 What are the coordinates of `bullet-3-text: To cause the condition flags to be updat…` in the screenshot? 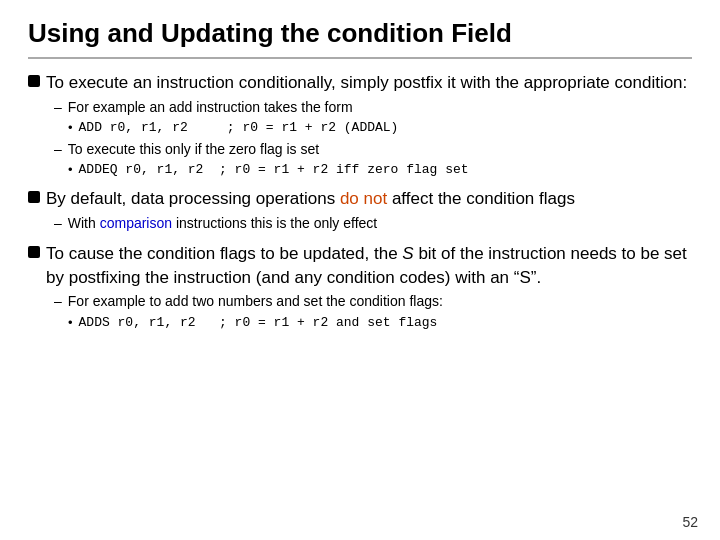 It's located at (369, 266).